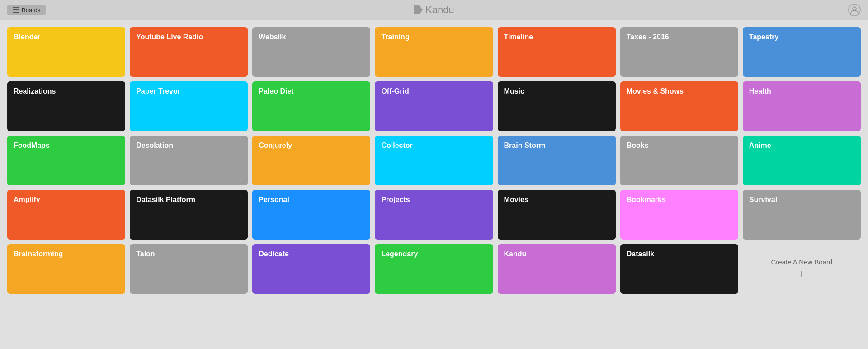  I want to click on board-card: Dedicate, so click(311, 269).